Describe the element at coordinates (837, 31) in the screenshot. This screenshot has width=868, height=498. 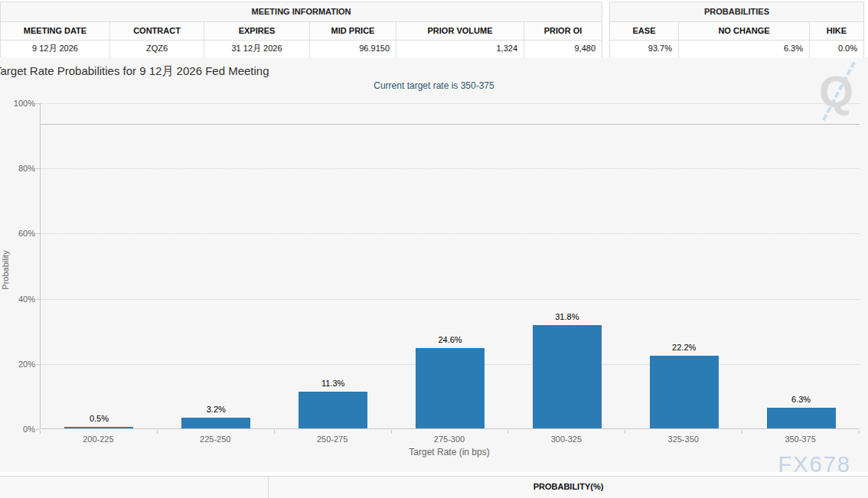
I see `col-hike: HIKE` at that location.